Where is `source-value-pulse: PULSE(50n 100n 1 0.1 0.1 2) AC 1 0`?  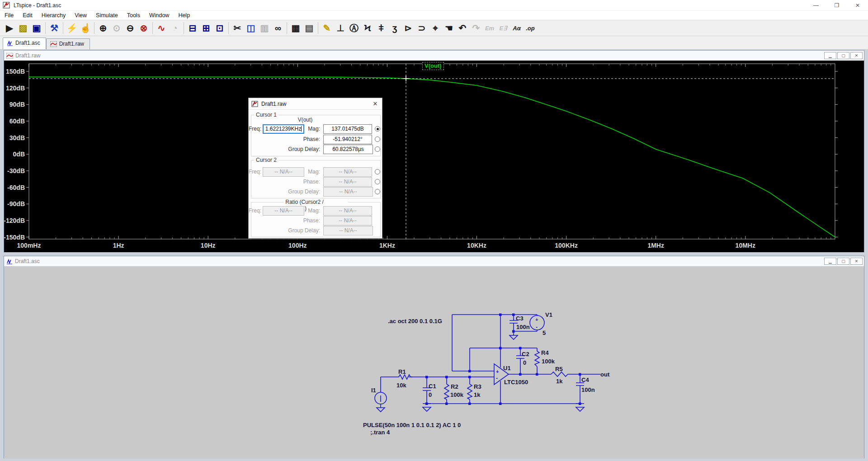 source-value-pulse: PULSE(50n 100n 1 0.1 0.1 2) AC 1 0 is located at coordinates (412, 425).